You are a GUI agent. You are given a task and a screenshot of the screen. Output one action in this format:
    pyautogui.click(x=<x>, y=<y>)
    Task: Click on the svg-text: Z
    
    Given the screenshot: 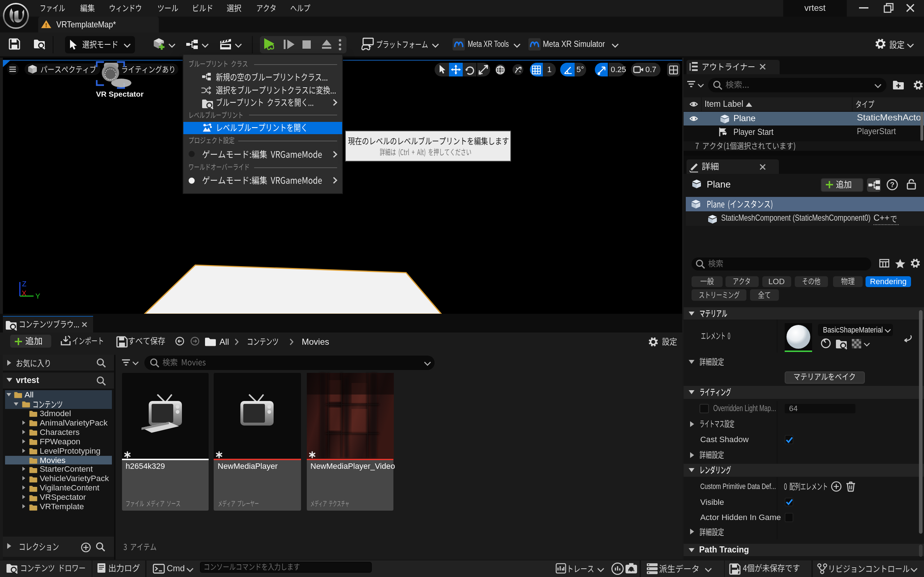 What is the action you would take?
    pyautogui.click(x=24, y=284)
    